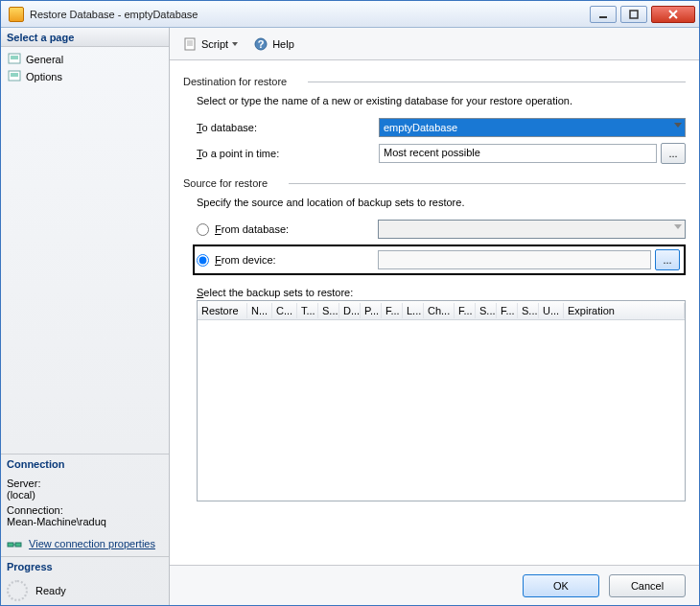 The width and height of the screenshot is (700, 606). Describe the element at coordinates (210, 44) in the screenshot. I see `script-button: Script` at that location.